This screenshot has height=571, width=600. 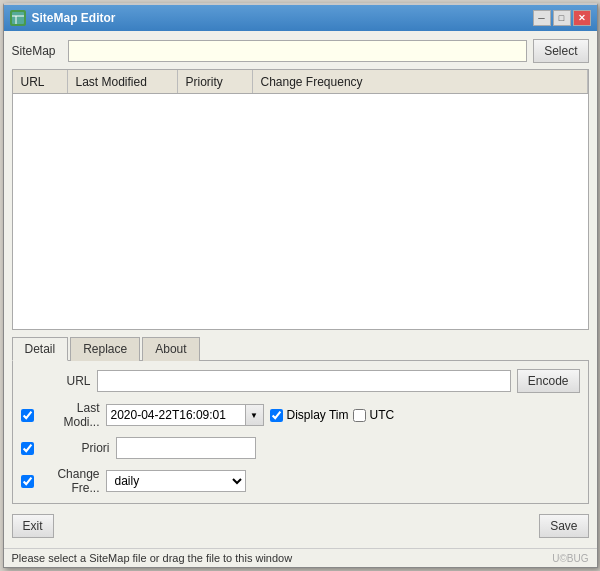 What do you see at coordinates (542, 18) in the screenshot?
I see `minimize-button: ─` at bounding box center [542, 18].